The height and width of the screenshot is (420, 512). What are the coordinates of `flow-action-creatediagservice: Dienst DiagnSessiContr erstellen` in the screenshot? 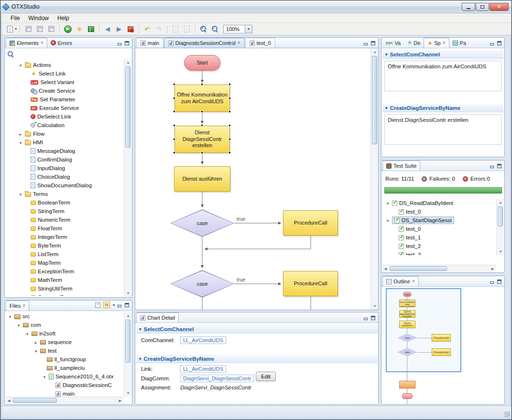 It's located at (202, 140).